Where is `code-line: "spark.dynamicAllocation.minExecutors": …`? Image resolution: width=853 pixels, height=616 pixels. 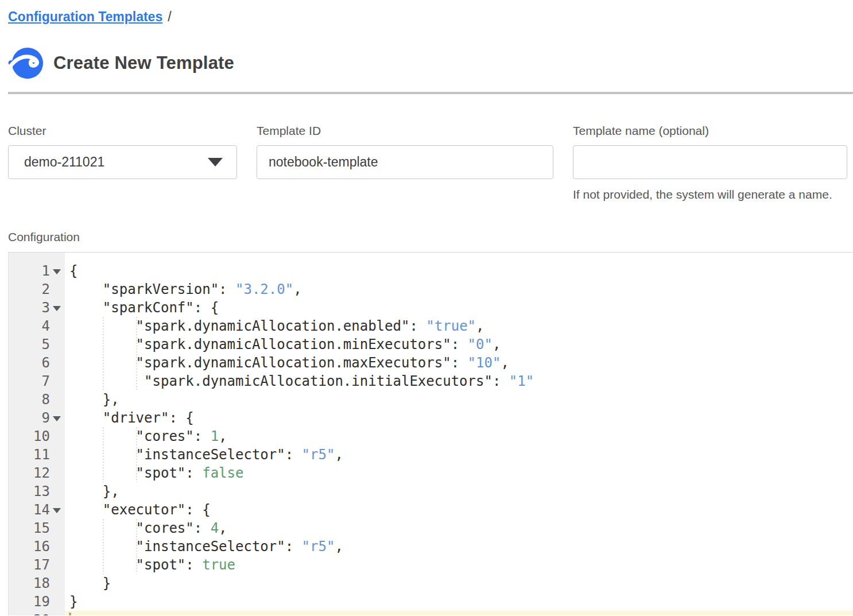 code-line: "spark.dynamicAllocation.minExecutors": … is located at coordinates (459, 344).